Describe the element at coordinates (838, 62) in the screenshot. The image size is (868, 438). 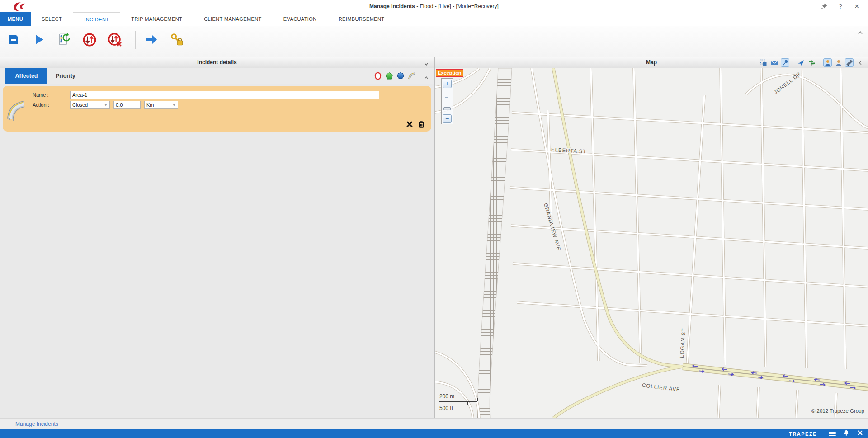
I see `person-icon` at that location.